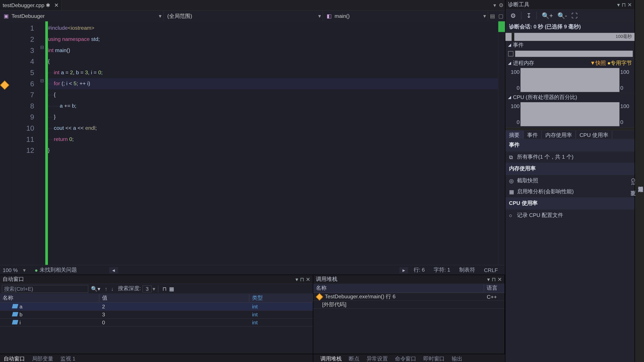 The height and width of the screenshot is (362, 644). What do you see at coordinates (570, 215) in the screenshot?
I see `record-cpu-button: ○记录 CPU 配置文件` at bounding box center [570, 215].